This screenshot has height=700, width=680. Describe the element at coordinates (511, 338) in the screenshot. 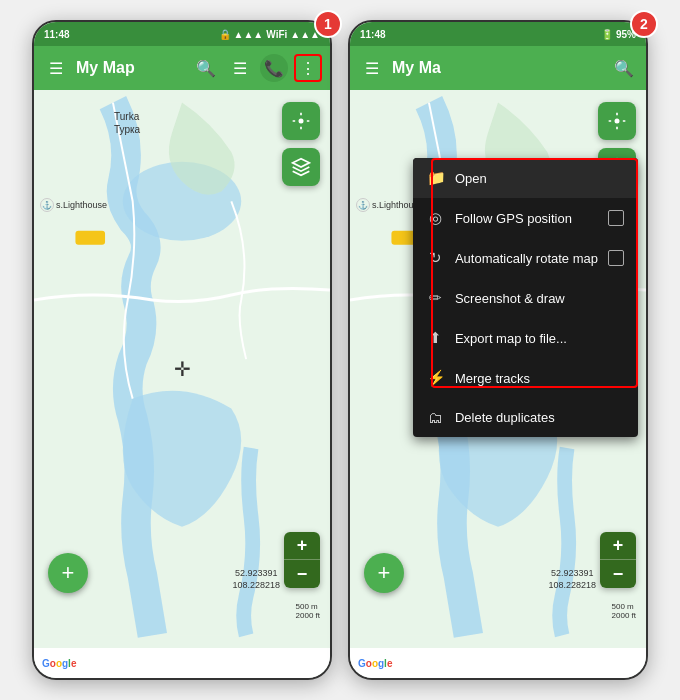

I see `menu-export-label: Export map to file...` at that location.